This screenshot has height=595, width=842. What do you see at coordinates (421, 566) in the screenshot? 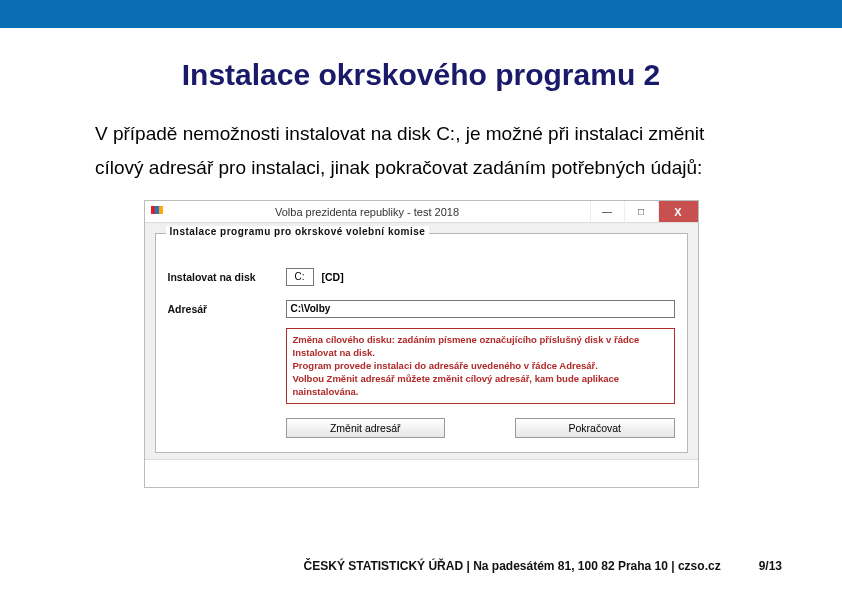
I see `slide-footer: ČESKÝ STATISTICKÝ ÚŘAD | Na padesátém 81…` at bounding box center [421, 566].